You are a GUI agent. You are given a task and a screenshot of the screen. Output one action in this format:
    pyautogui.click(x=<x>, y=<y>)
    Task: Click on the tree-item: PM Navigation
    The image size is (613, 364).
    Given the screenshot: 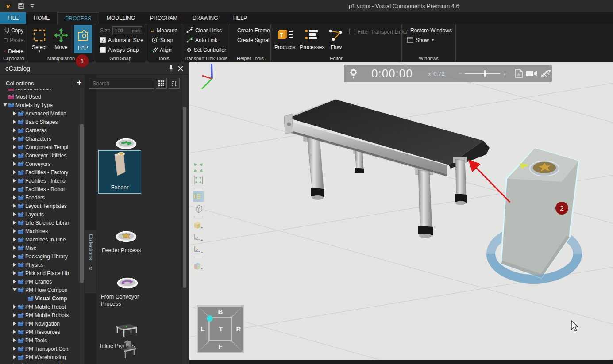 What is the action you would take?
    pyautogui.click(x=39, y=324)
    